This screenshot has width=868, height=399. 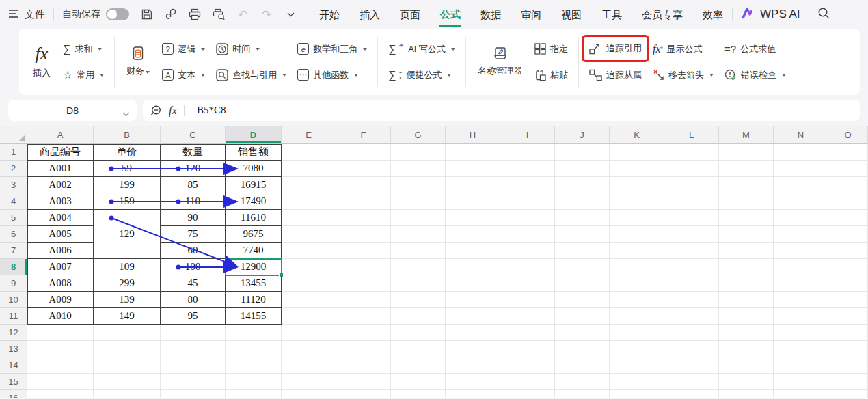 I want to click on grid-cell-J2, so click(x=582, y=169).